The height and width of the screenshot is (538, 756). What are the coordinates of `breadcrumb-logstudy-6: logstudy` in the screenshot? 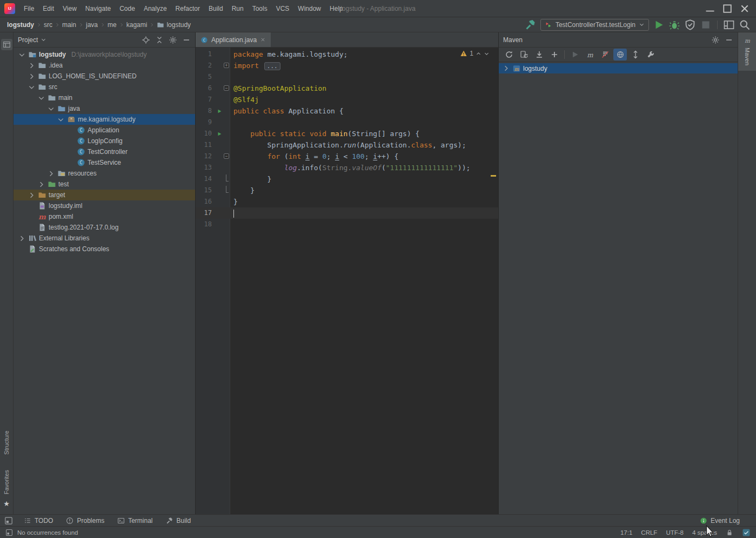 It's located at (174, 25).